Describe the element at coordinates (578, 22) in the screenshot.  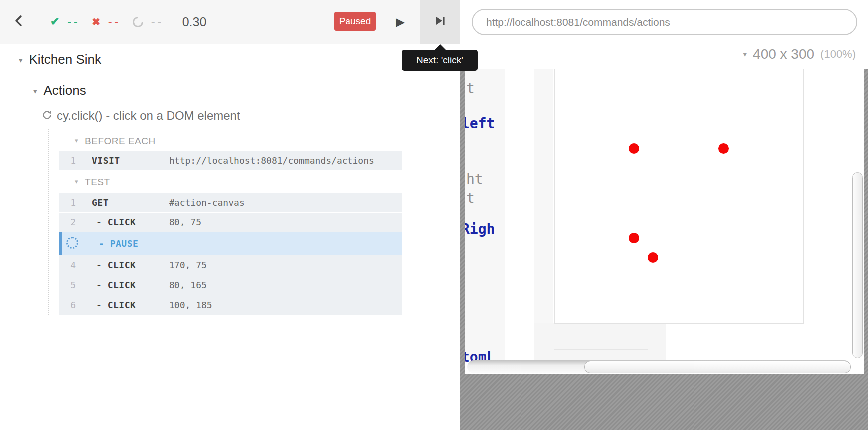
I see `url-text: http://localhost:8081/commands/actions` at that location.